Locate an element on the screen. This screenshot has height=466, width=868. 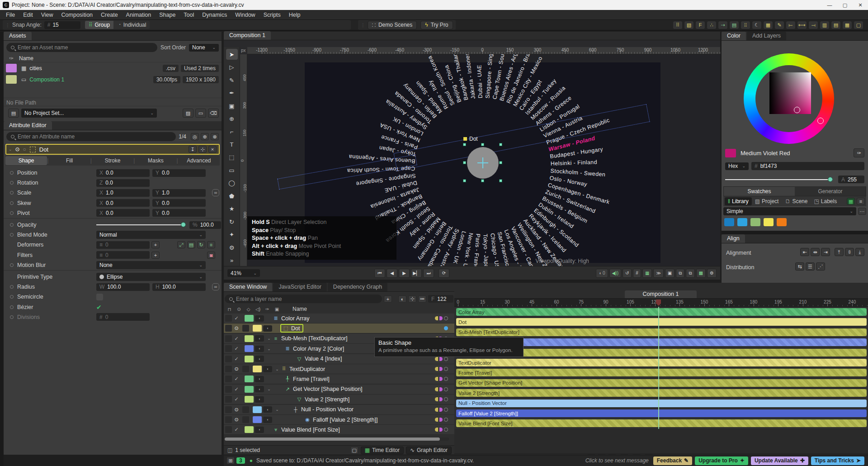
polygon-tool: ⬟ is located at coordinates (232, 196).